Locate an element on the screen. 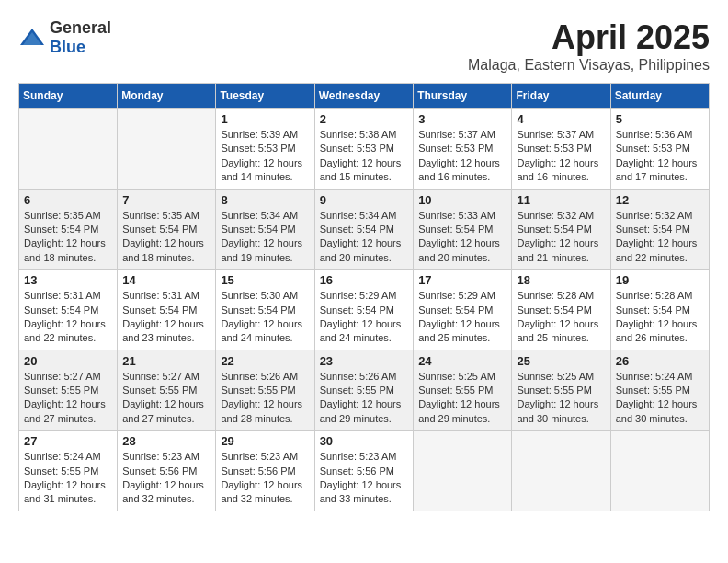 This screenshot has height=563, width=728. calendar-cell: 23Sunrise: 5:26 AMSunset: 5:55 PMDayligh… is located at coordinates (364, 390).